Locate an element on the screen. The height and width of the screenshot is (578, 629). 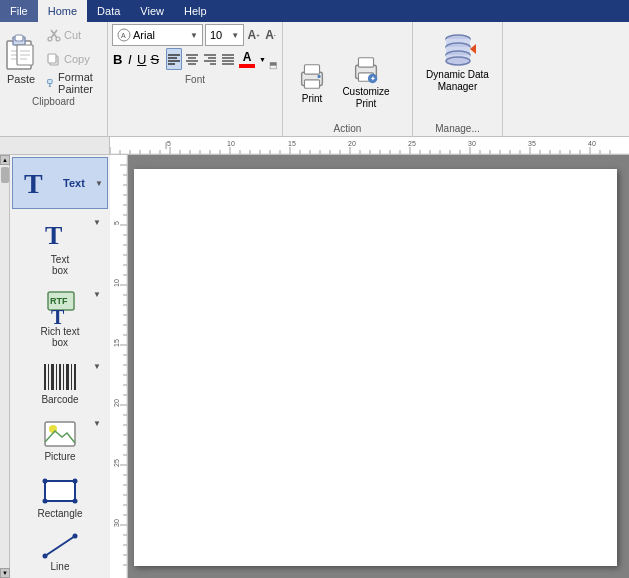
print-label: Print is located at coordinates (312, 98).